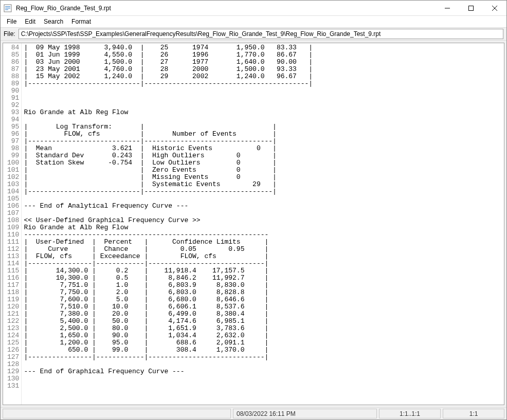 The width and height of the screenshot is (507, 420). I want to click on file-path-bar: File:, so click(254, 34).